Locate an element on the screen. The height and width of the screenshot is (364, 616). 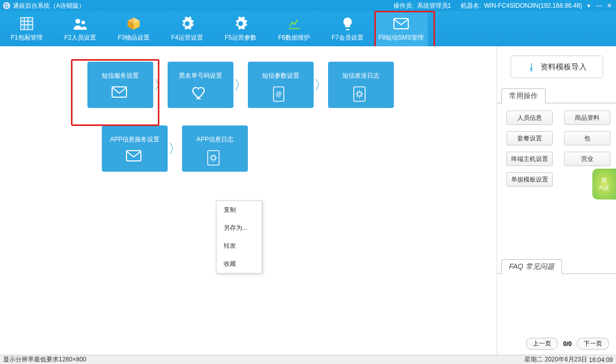
dropdown-icon: ▾ is located at coordinates (589, 6).